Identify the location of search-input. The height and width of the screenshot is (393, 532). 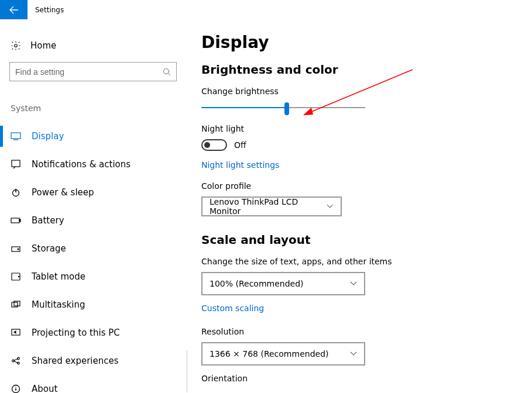
(89, 72).